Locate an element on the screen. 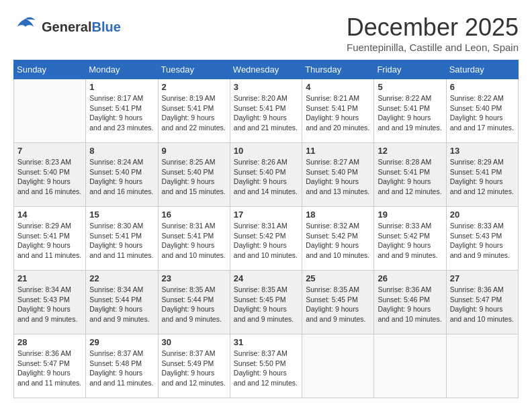 This screenshot has height=411, width=532. day-info: Sunrise: 8:25 AMSunset: 5:40 PMDaylight:… is located at coordinates (194, 177).